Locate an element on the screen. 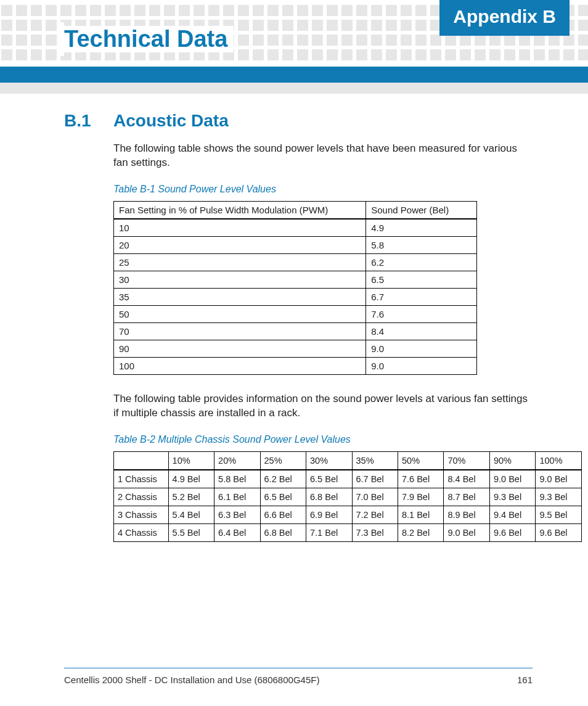  table-b2-head-cell: 20% is located at coordinates (237, 461).